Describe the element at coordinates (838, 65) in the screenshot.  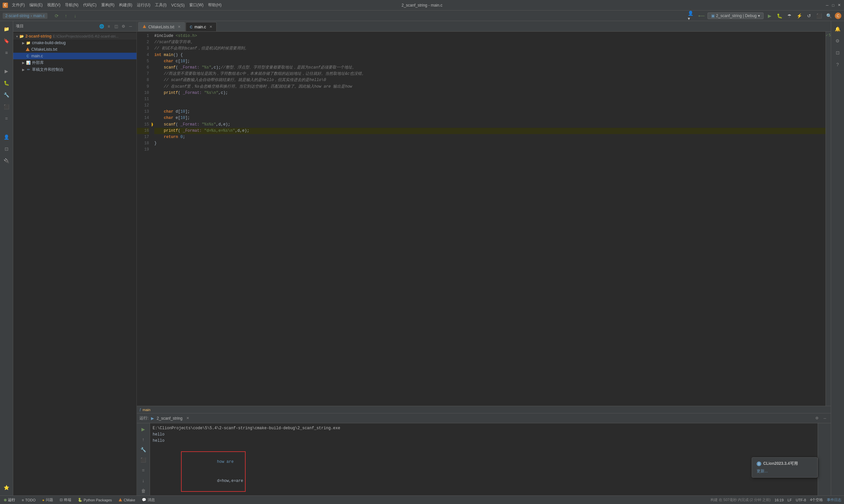
I see `right-icon-help: ?` at that location.